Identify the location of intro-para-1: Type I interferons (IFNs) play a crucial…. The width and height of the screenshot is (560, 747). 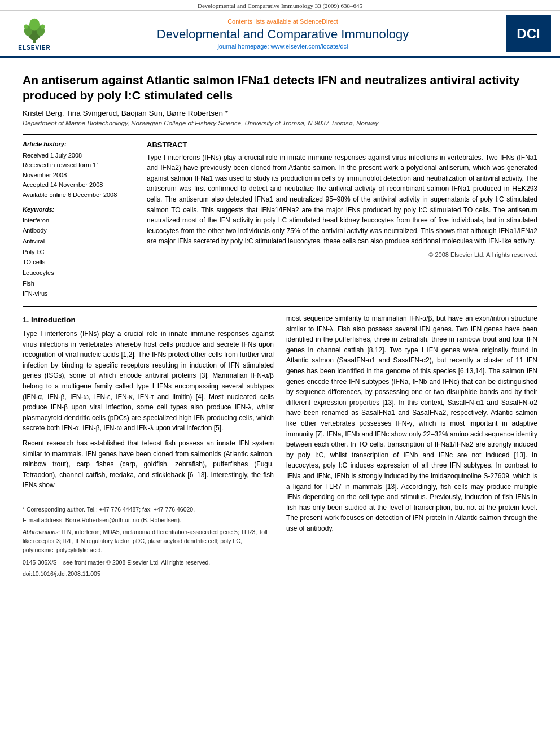
(148, 381).